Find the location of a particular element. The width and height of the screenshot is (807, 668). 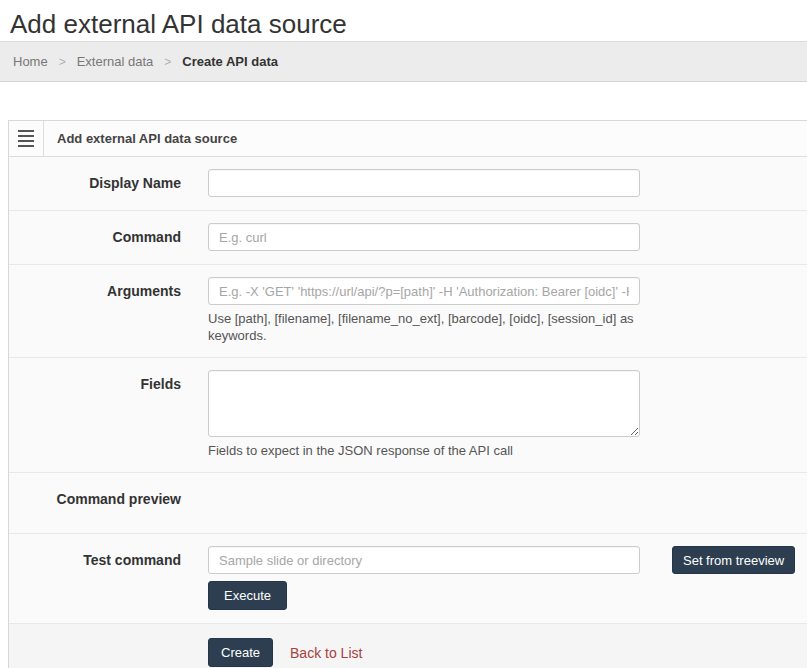

panel-heading: Add external API data source is located at coordinates (408, 139).